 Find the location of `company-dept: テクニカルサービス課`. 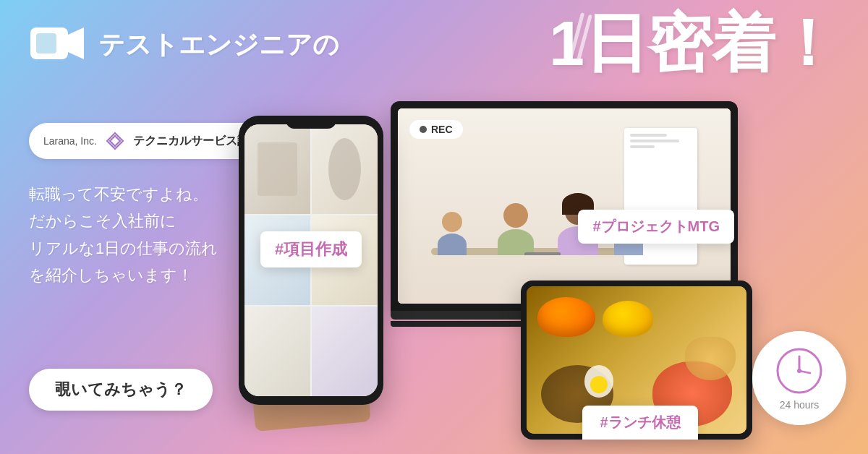

company-dept: テクニカルサービス課 is located at coordinates (191, 142).